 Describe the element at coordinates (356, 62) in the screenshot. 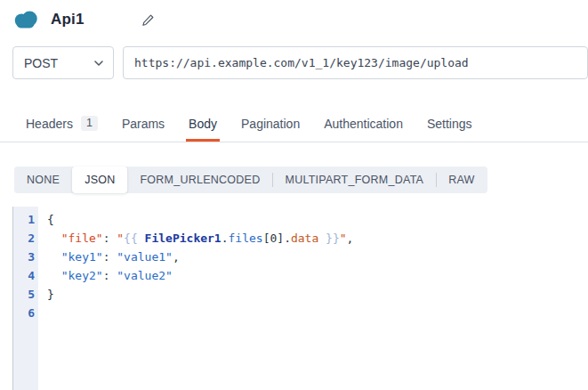

I see `url-input` at that location.